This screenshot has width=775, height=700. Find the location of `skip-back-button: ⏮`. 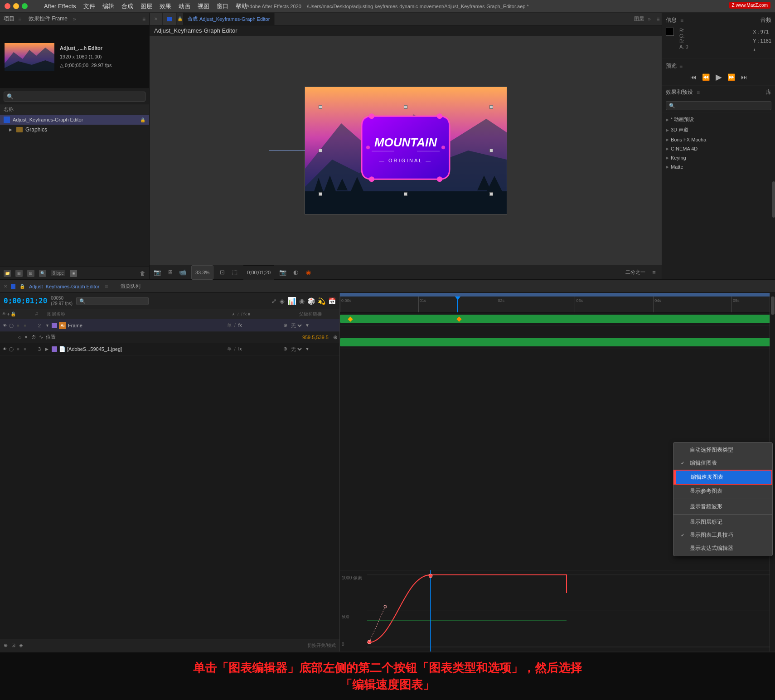

skip-back-button: ⏮ is located at coordinates (693, 77).